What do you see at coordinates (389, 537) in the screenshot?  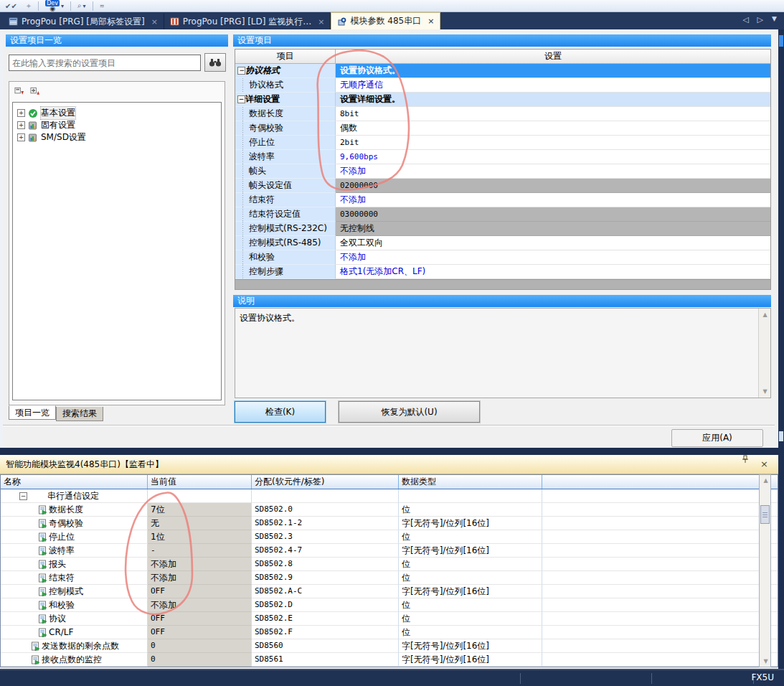 I see `monitor-row: 停止位1位SD8502.3位` at bounding box center [389, 537].